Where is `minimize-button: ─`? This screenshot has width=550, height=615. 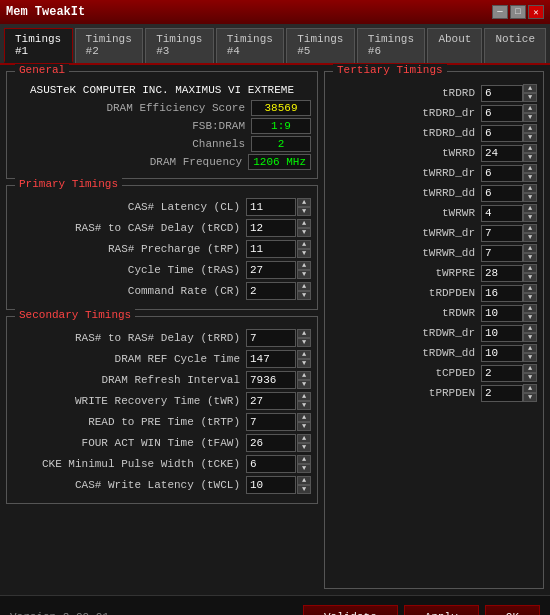 minimize-button: ─ is located at coordinates (500, 12).